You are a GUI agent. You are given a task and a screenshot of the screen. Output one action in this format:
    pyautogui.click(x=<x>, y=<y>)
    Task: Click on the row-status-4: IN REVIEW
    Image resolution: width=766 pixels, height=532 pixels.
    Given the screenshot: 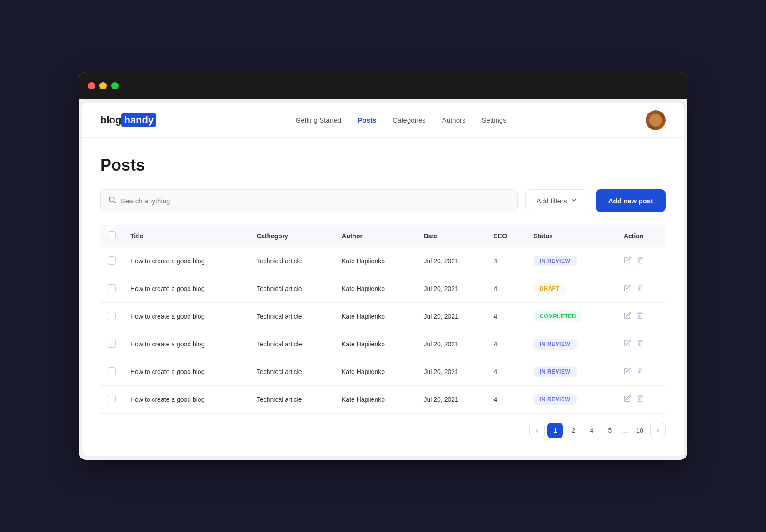 What is the action you would take?
    pyautogui.click(x=572, y=372)
    